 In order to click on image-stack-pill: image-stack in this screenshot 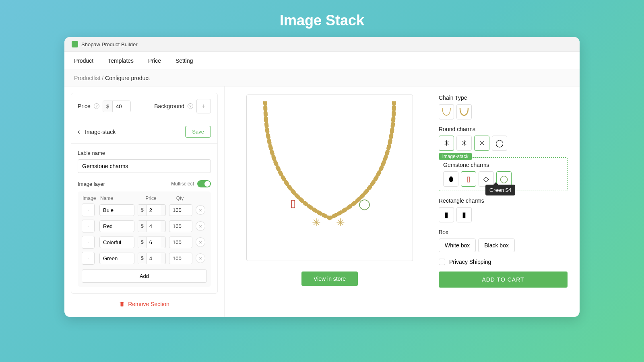, I will do `click(456, 156)`.